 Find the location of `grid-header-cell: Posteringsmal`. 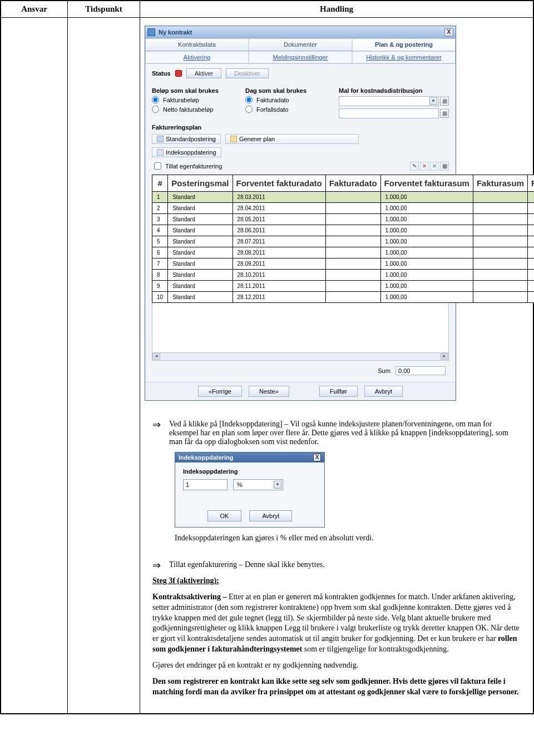

grid-header-cell: Posteringsmal is located at coordinates (200, 183).